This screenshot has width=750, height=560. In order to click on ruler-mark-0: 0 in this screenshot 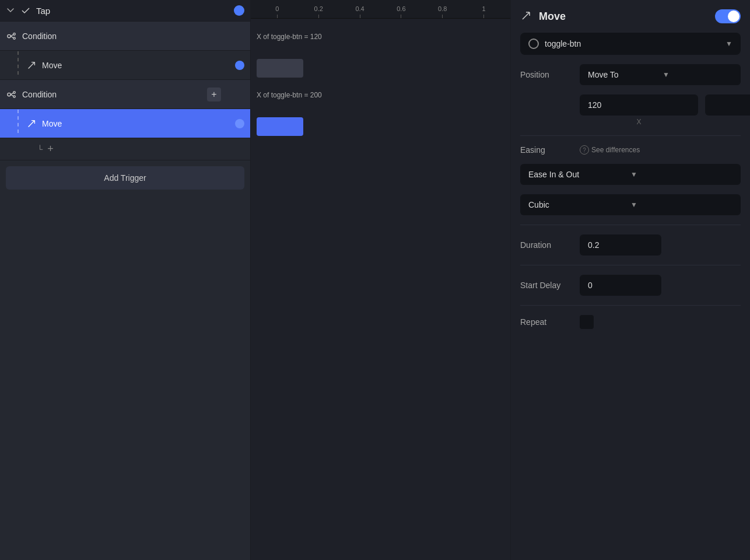, I will do `click(278, 12)`.